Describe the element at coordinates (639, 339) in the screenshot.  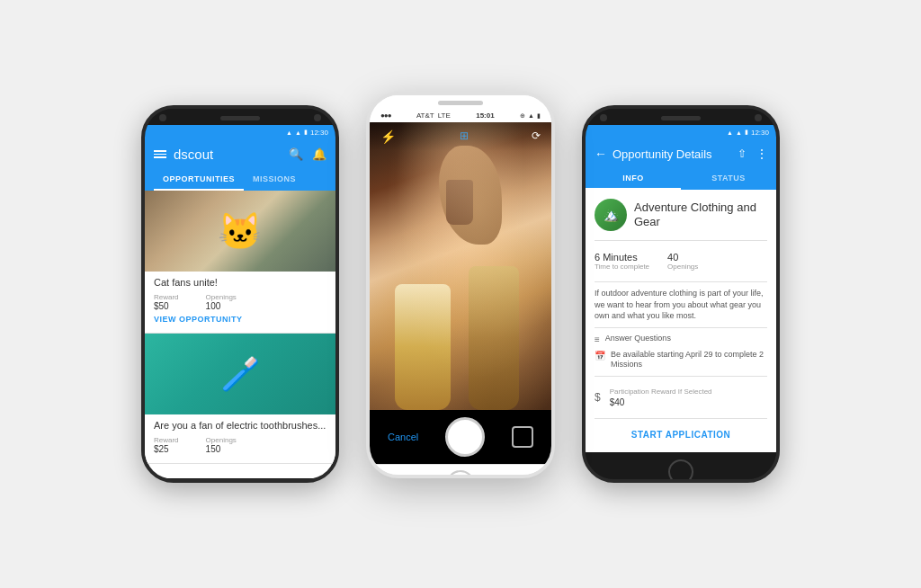
I see `feature-questions-text: Answer Questions` at that location.